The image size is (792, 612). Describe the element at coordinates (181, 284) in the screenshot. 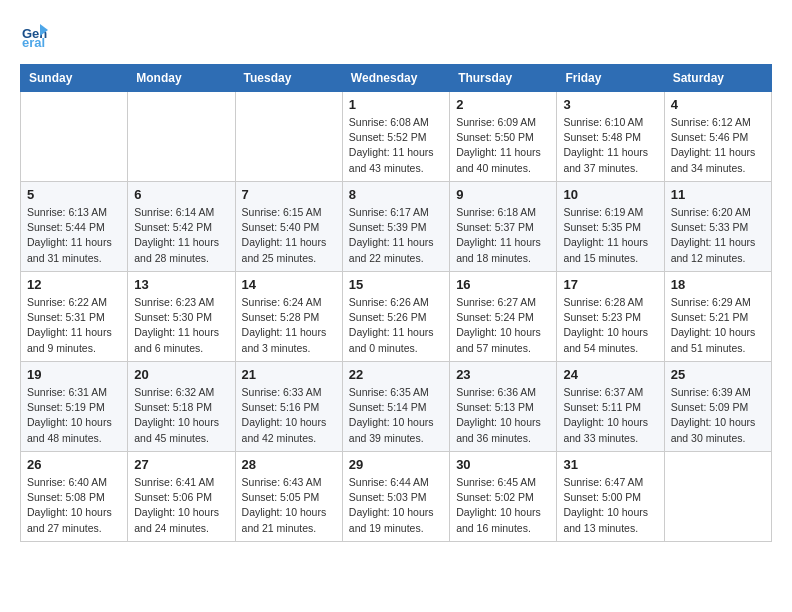

I see `day-number: 13` at that location.